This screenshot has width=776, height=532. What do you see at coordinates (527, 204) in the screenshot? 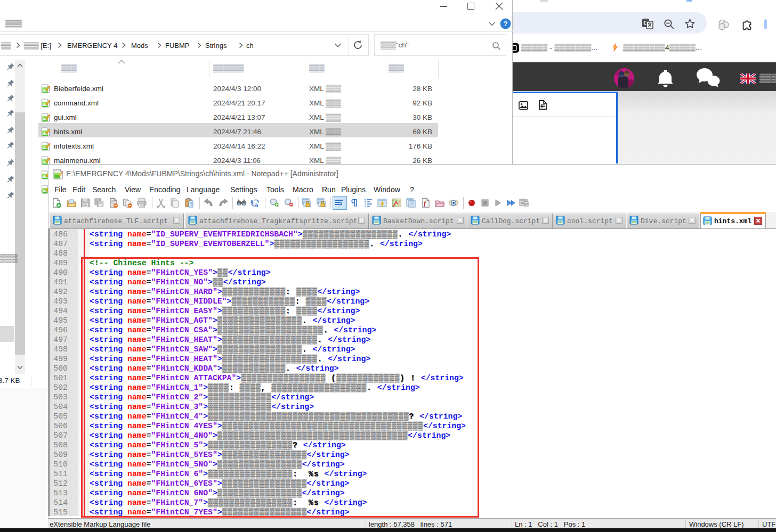
I see `svg-text: uc` at bounding box center [527, 204].